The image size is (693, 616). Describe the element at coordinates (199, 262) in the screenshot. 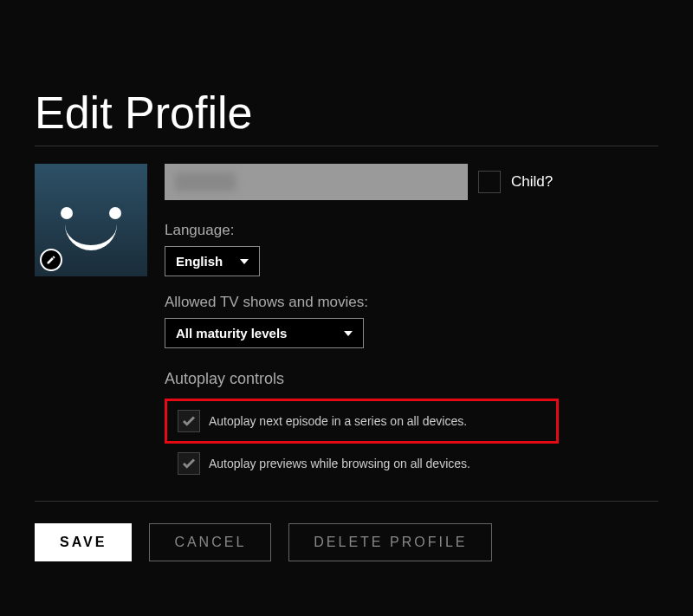

I see `language-value: English` at that location.